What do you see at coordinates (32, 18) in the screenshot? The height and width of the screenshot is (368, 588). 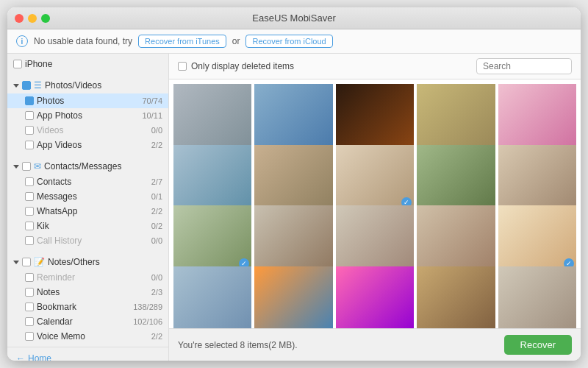 I see `minimize-button` at bounding box center [32, 18].